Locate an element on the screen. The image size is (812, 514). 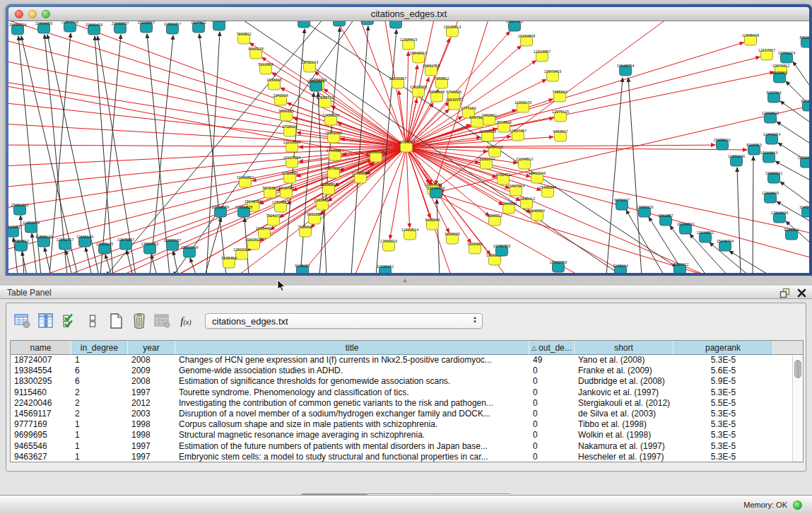
cell-title: Changes of HCN gene expression and I(f) … is located at coordinates (352, 361).